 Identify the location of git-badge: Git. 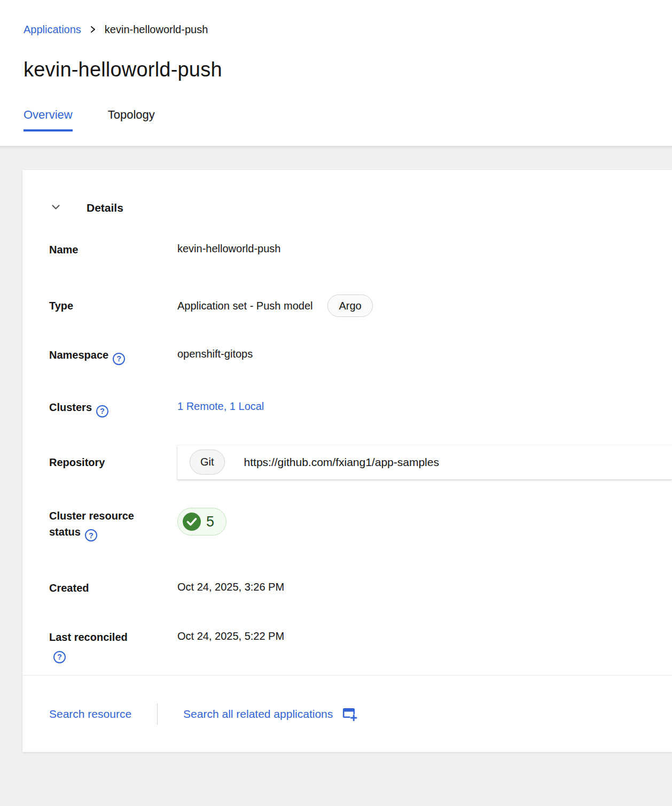
(207, 462).